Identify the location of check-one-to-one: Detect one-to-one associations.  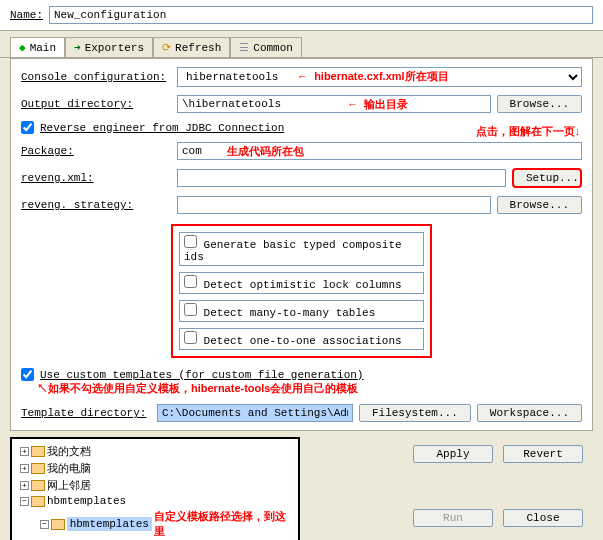
(302, 339).